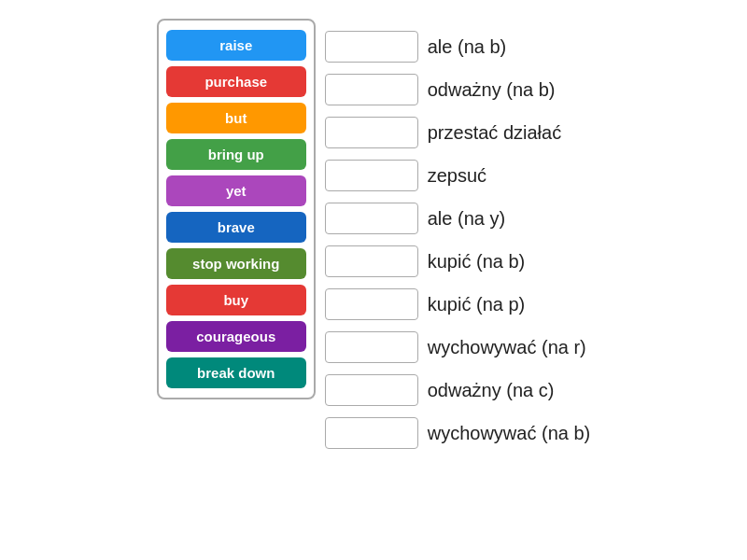 This screenshot has width=747, height=560. What do you see at coordinates (236, 373) in the screenshot?
I see `word-btn-break_down: break down` at bounding box center [236, 373].